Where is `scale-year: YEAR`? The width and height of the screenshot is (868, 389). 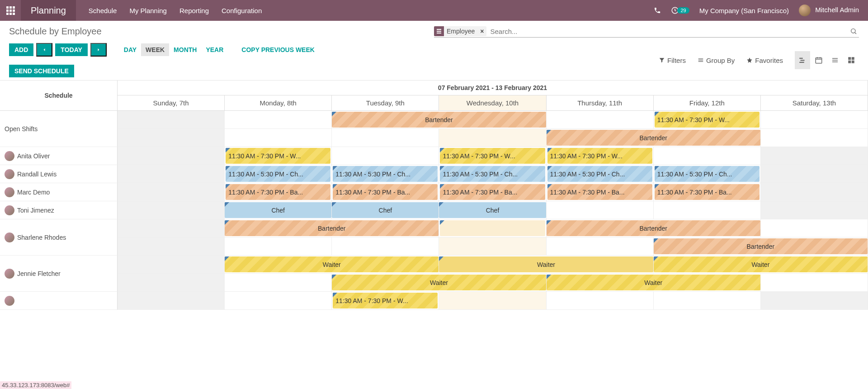 scale-year: YEAR is located at coordinates (214, 50).